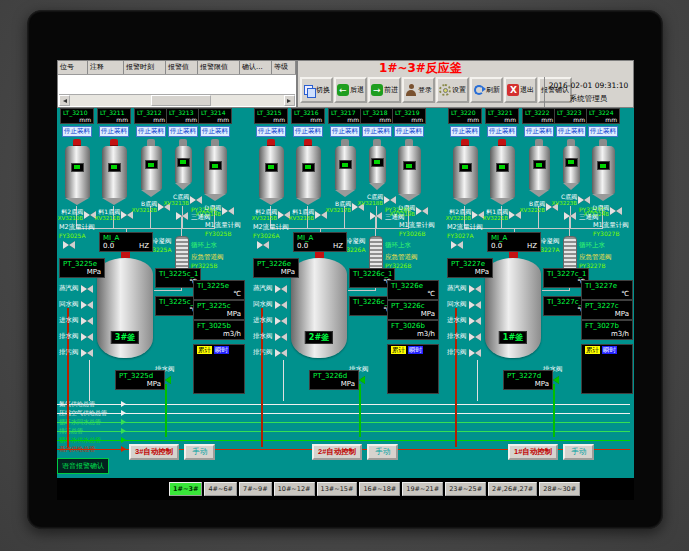 This screenshot has width=689, height=551. I want to click on scroll-right-icon, so click(290, 100).